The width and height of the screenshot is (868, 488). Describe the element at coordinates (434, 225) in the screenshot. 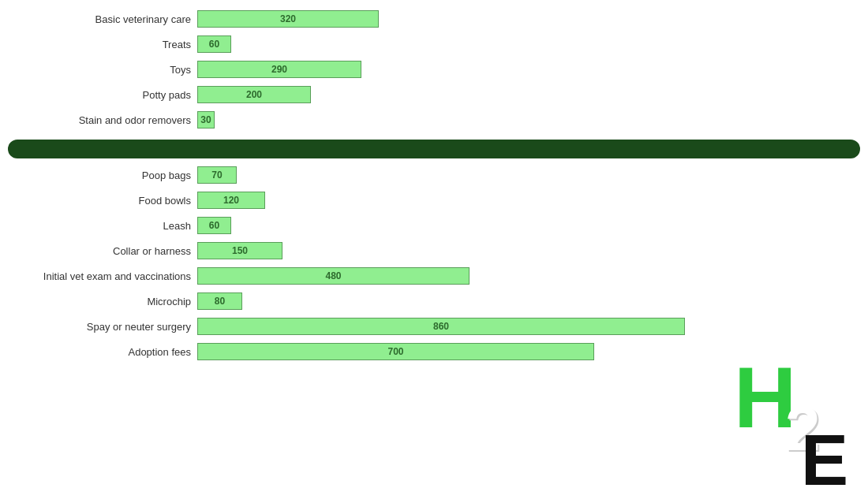

I see `bar-row: Leash60` at that location.